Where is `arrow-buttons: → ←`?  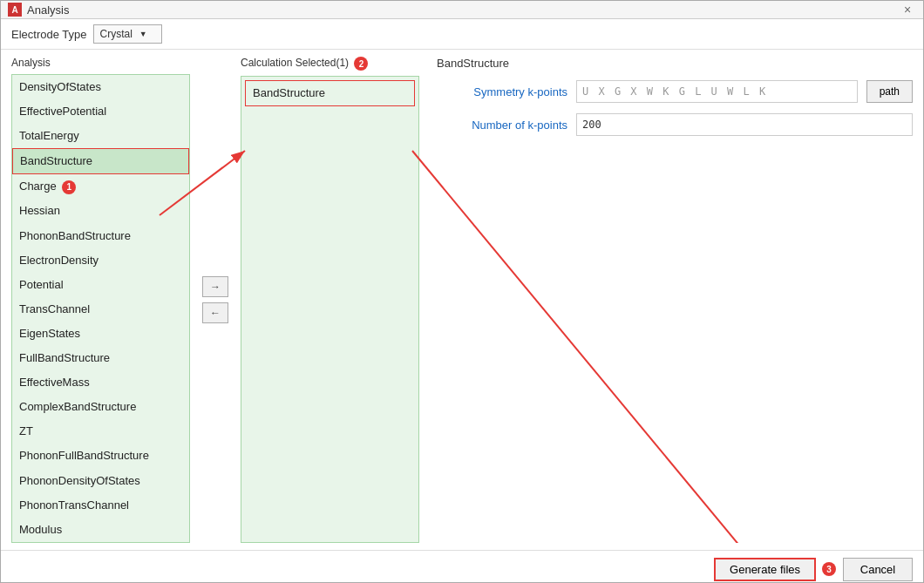 arrow-buttons: → ← is located at coordinates (215, 300).